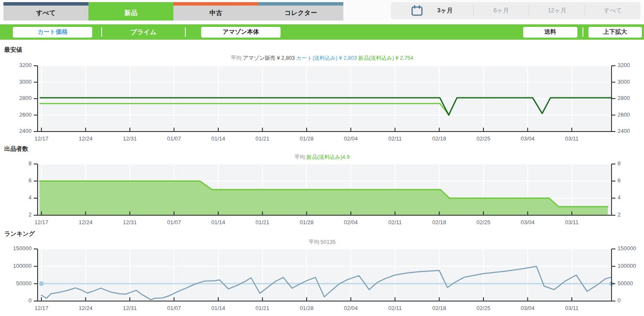 Image resolution: width=644 pixels, height=316 pixels. Describe the element at coordinates (501, 11) in the screenshot. I see `period-6months-label: 6ヶ月` at that location.